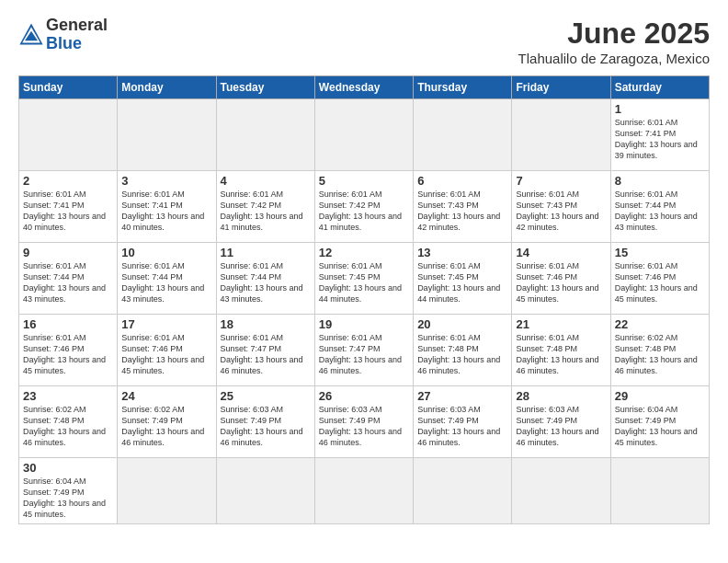  I want to click on sunset-label: Sunset: 7:41 PM, so click(53, 205).